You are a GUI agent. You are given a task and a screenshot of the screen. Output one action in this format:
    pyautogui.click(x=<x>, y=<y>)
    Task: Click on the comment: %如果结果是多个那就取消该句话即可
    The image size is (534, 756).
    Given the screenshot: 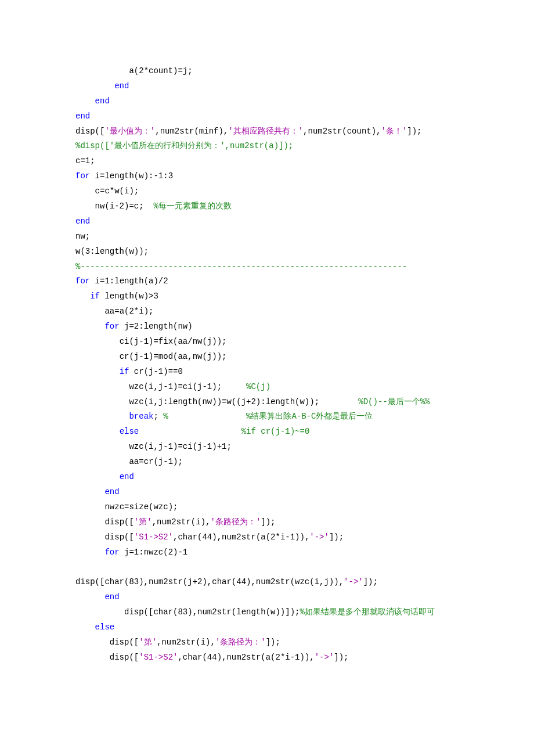 What is the action you would take?
    pyautogui.click(x=367, y=612)
    